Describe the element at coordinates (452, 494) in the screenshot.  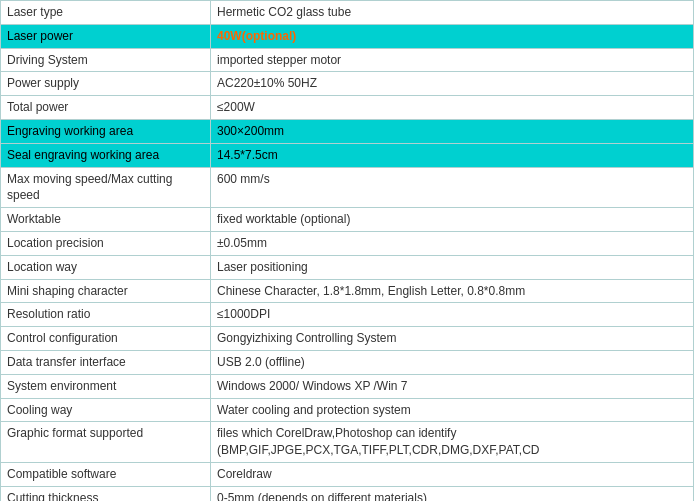
I see `row-value: 0-5mm (depends on different materials)` at that location.